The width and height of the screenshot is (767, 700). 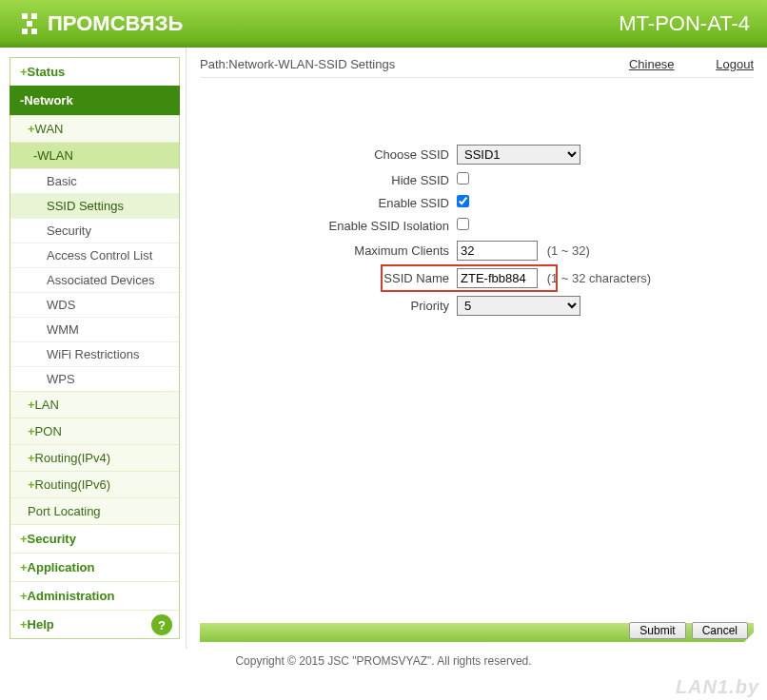 What do you see at coordinates (95, 304) in the screenshot?
I see `nav-wlan-wds: WDS` at bounding box center [95, 304].